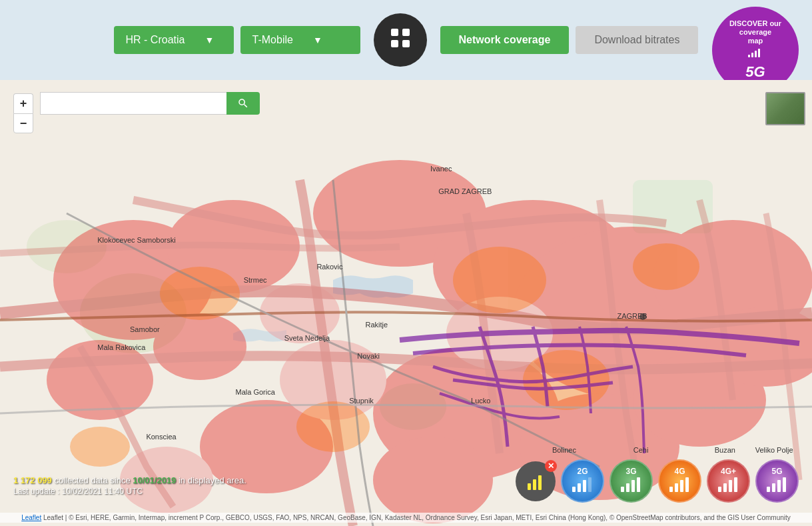 The image size is (812, 526). Describe the element at coordinates (657, 481) in the screenshot. I see `legend-area: ✕ 2G 3G` at that location.